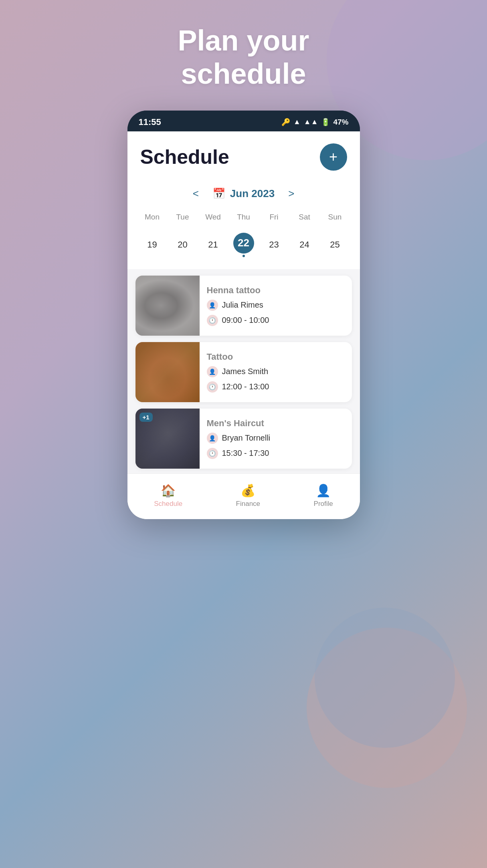 Image resolution: width=487 pixels, height=868 pixels. What do you see at coordinates (335, 245) in the screenshot?
I see `date-25: 25` at bounding box center [335, 245].